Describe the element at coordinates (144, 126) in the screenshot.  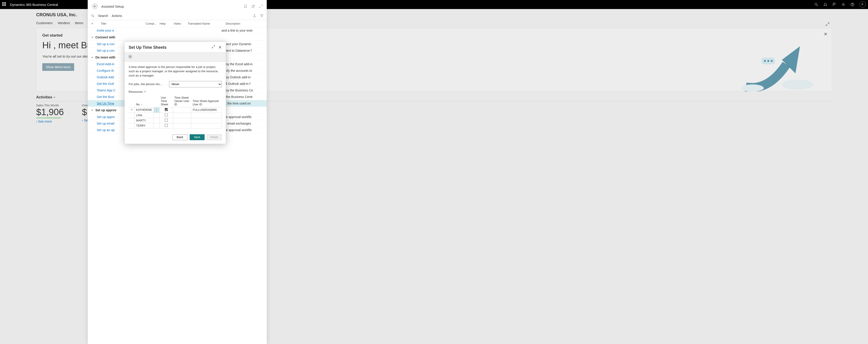
I see `resource-no: TERRY` at that location.